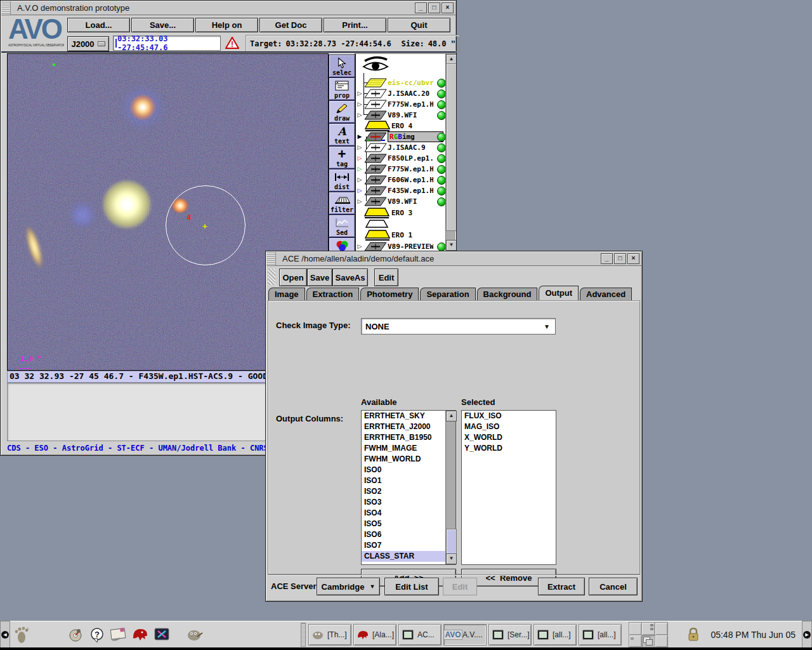 The height and width of the screenshot is (650, 812). What do you see at coordinates (613, 587) in the screenshot?
I see `cancel-button: Cancel` at bounding box center [613, 587].